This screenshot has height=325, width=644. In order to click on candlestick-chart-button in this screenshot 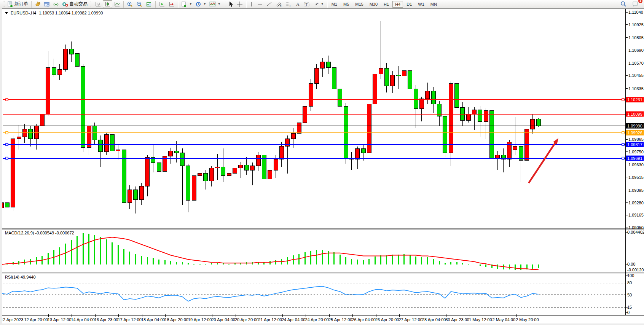, I will do `click(107, 4)`.